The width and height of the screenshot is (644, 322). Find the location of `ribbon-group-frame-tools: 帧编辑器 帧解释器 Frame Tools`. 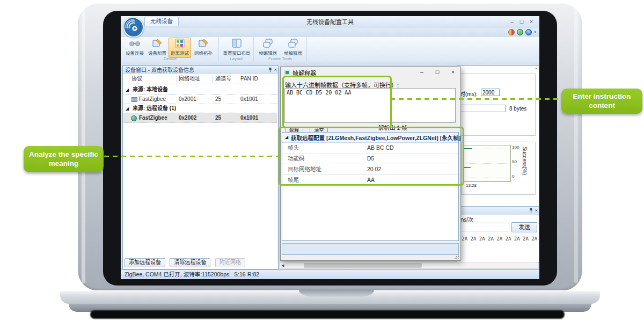

ribbon-group-frame-tools: 帧编辑器 帧解释器 Frame Tools is located at coordinates (280, 49).